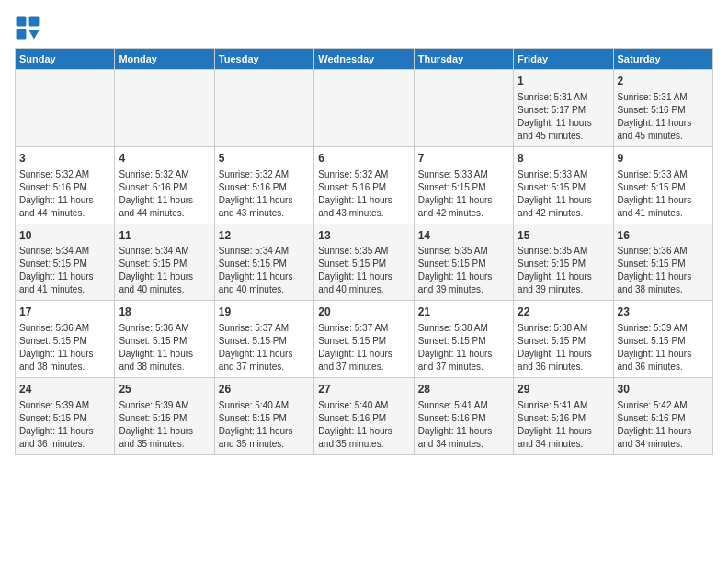 The image size is (728, 563). I want to click on day-number: 5, so click(265, 158).